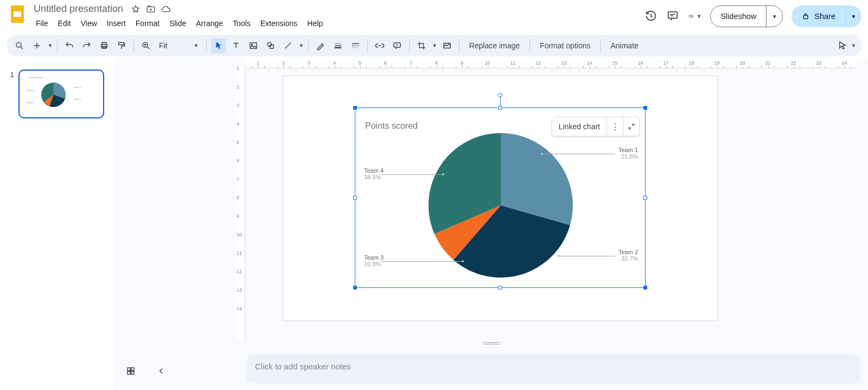 This screenshot has width=868, height=390. What do you see at coordinates (288, 46) in the screenshot?
I see `line-tool` at bounding box center [288, 46].